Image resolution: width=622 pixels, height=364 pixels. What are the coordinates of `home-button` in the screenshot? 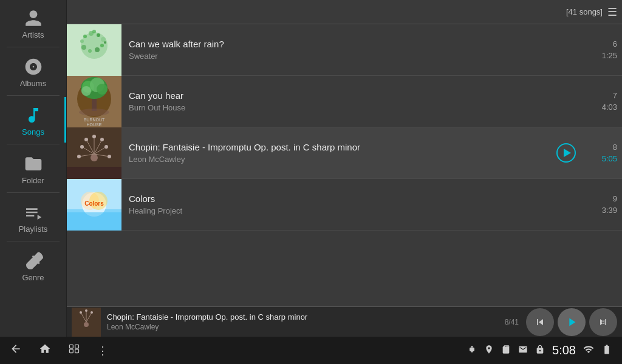 It's located at (45, 351).